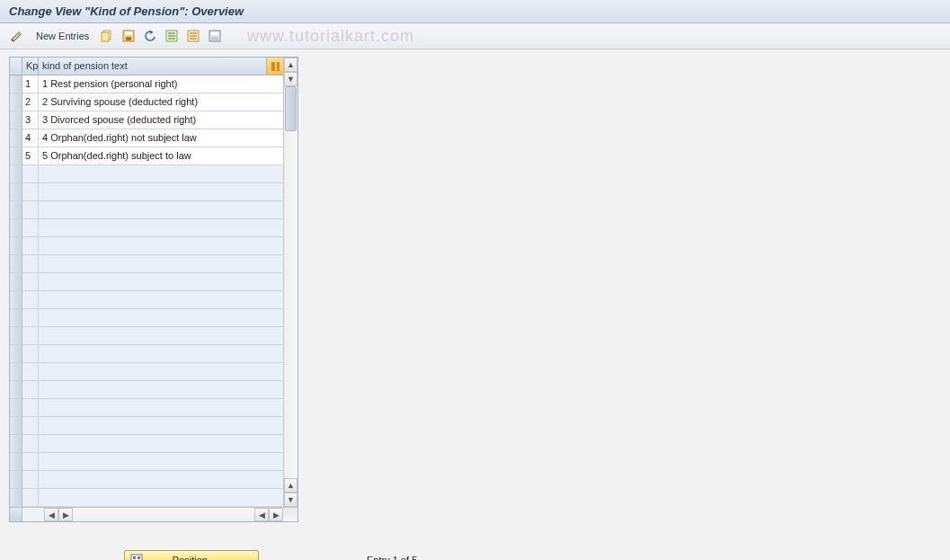 This screenshot has height=560, width=950. What do you see at coordinates (291, 79) in the screenshot?
I see `scroll-down-step-icon: ▼` at bounding box center [291, 79].